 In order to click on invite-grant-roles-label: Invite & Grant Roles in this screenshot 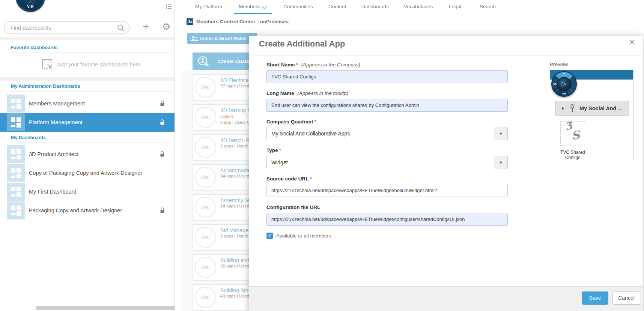, I will do `click(223, 38)`.